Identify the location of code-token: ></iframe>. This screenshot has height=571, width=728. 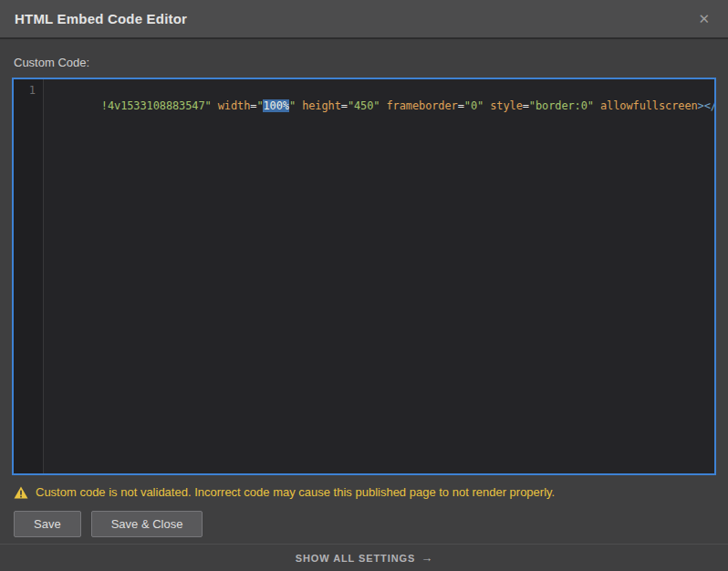
(706, 106).